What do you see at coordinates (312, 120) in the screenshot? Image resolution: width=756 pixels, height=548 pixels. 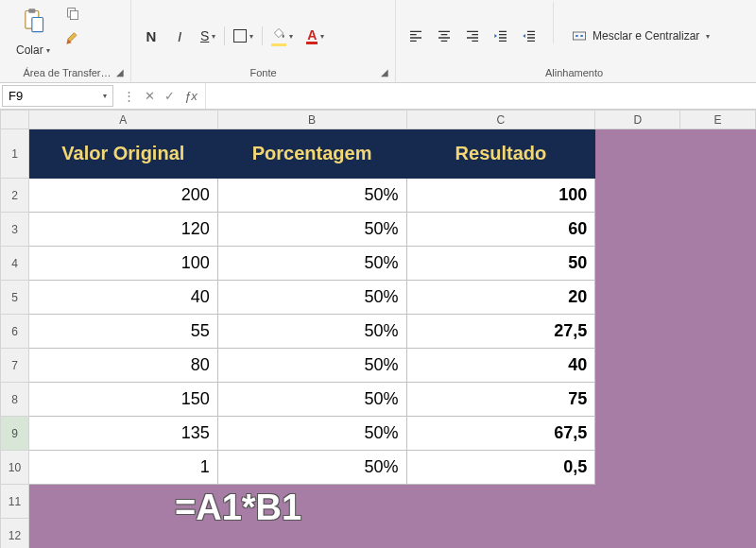 I see `col-head-B: B` at bounding box center [312, 120].